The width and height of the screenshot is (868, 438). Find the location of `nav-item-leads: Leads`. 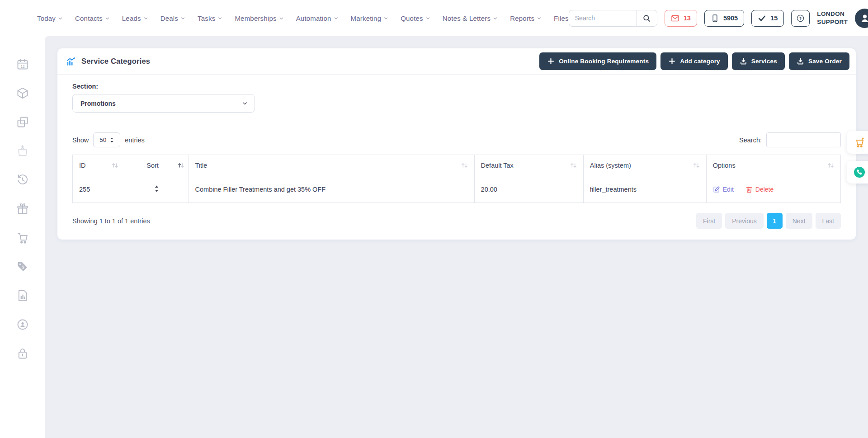

nav-item-leads: Leads is located at coordinates (135, 18).